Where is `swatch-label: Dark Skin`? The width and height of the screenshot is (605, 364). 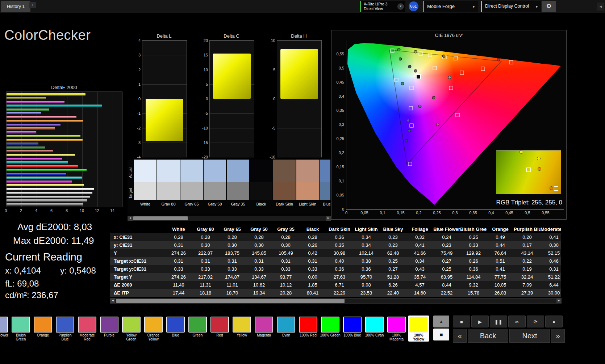 swatch-label: Dark Skin is located at coordinates (284, 205).